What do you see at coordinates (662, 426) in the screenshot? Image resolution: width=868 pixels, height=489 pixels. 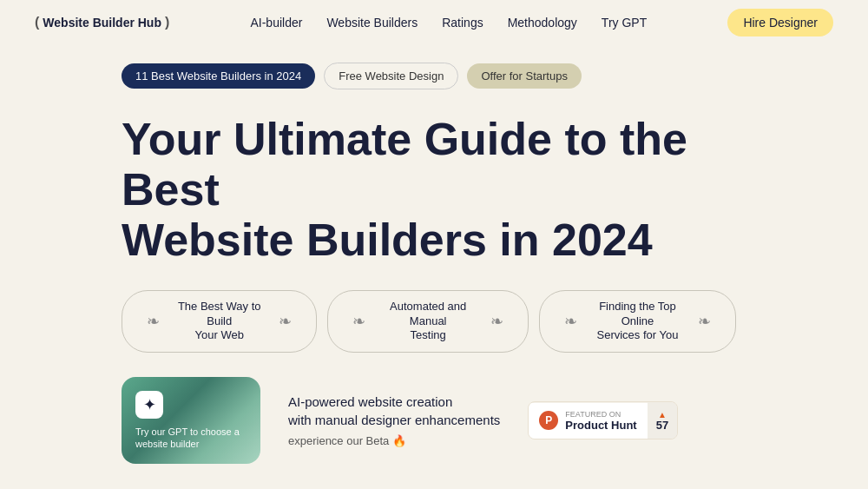 I see `ph-vote-count: 57` at bounding box center [662, 426].